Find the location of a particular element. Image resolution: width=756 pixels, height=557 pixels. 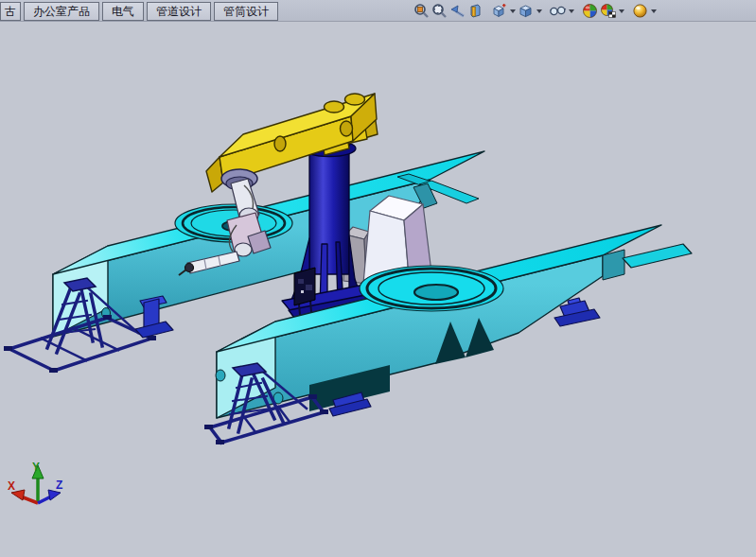

tab-label: 古 is located at coordinates (10, 11).